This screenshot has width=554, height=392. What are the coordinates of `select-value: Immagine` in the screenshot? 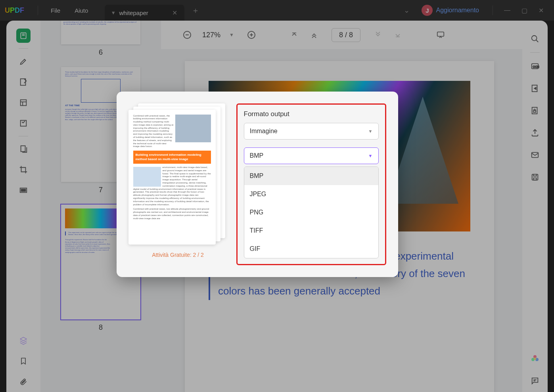 It's located at (264, 131).